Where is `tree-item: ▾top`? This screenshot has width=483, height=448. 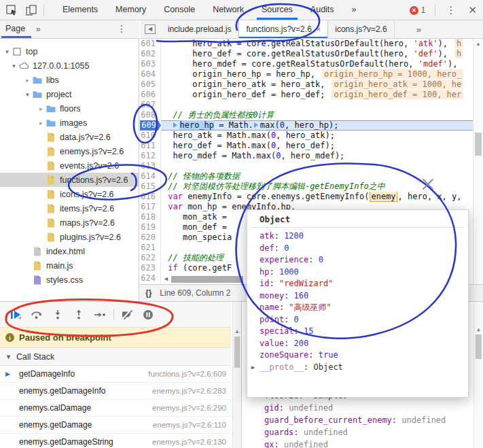
tree-item: ▾top is located at coordinates (69, 52).